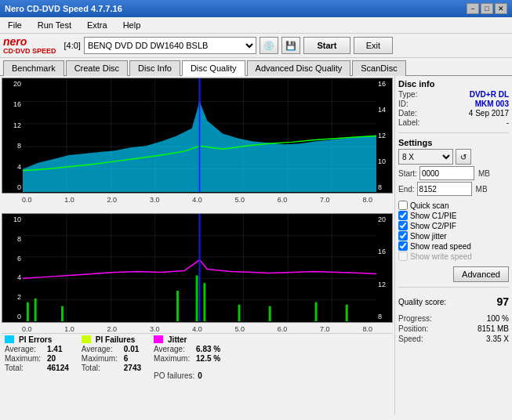 Image resolution: width=512 pixels, height=420 pixels. What do you see at coordinates (256, 9) in the screenshot?
I see `title-bar: Nero CD-DVD Speed 4.7.7.16 − □ ✕` at bounding box center [256, 9].